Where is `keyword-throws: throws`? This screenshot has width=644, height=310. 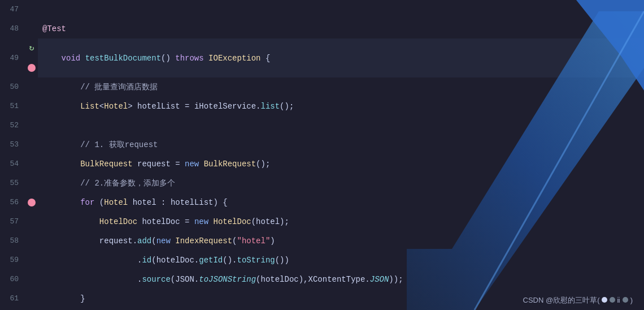
keyword-throws: throws is located at coordinates (192, 58).